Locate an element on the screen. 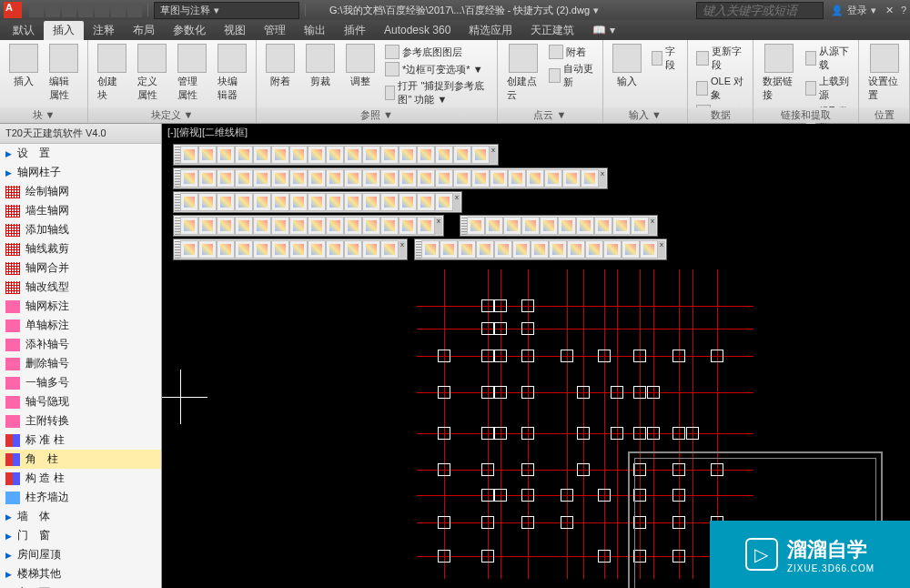  tab-精选应用: 精选应用 is located at coordinates (490, 31).